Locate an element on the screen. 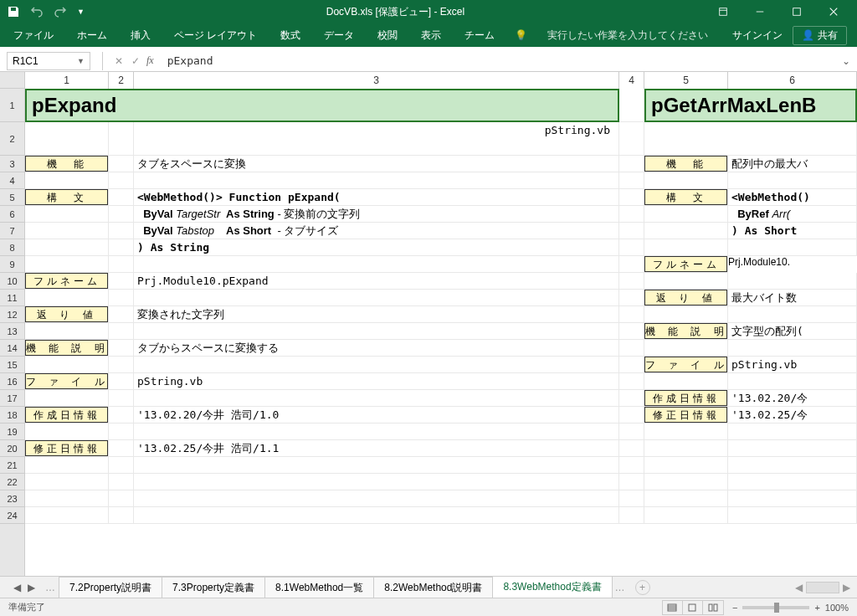 The width and height of the screenshot is (857, 616). row-header: 8 is located at coordinates (12, 248).